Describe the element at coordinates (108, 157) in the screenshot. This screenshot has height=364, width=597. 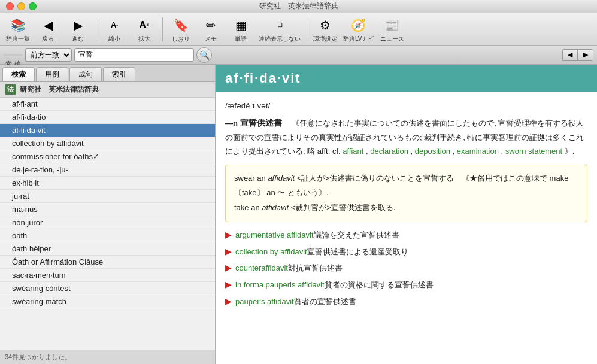
I see `word-item: commíssioner for óaths✓` at that location.